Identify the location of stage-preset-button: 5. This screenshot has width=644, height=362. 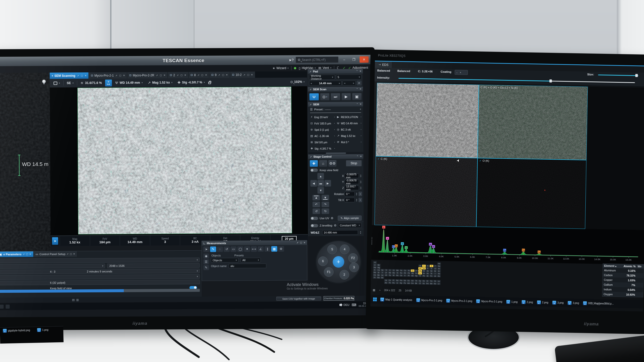
(332, 249).